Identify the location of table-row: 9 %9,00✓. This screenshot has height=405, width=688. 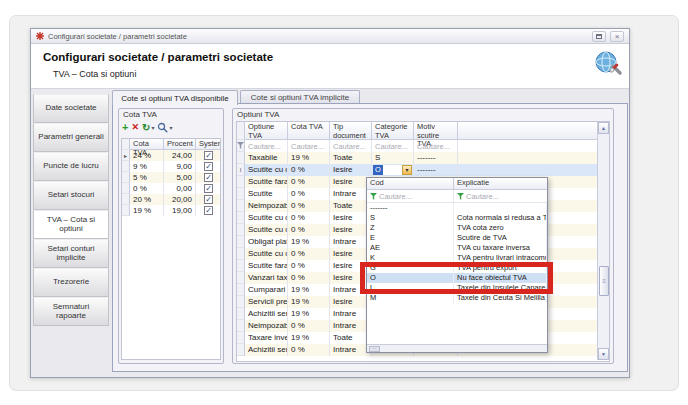
(171, 166).